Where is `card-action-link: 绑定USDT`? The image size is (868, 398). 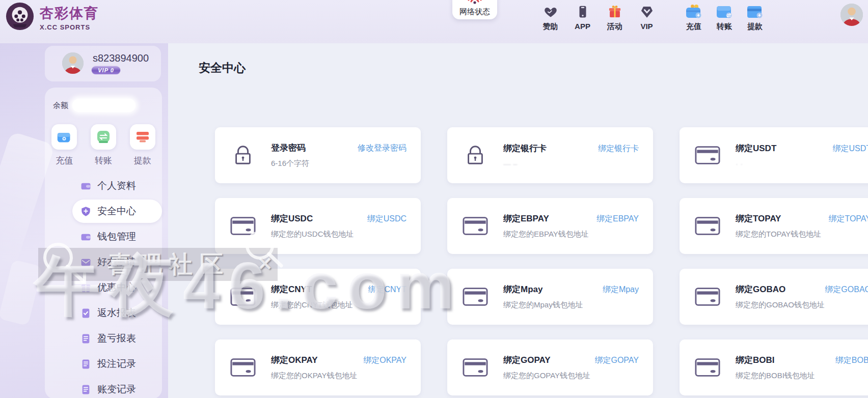 card-action-link: 绑定USDT is located at coordinates (850, 149).